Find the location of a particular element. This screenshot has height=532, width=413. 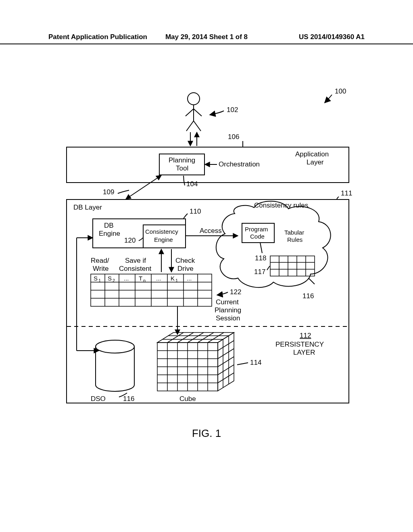

program-code-l1: Program is located at coordinates (257, 229).